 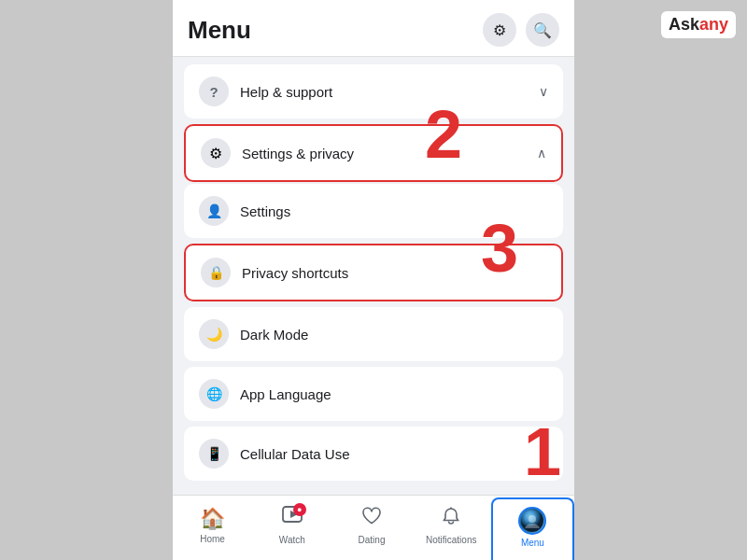 I want to click on tab-watch-label: Watch, so click(x=292, y=539).